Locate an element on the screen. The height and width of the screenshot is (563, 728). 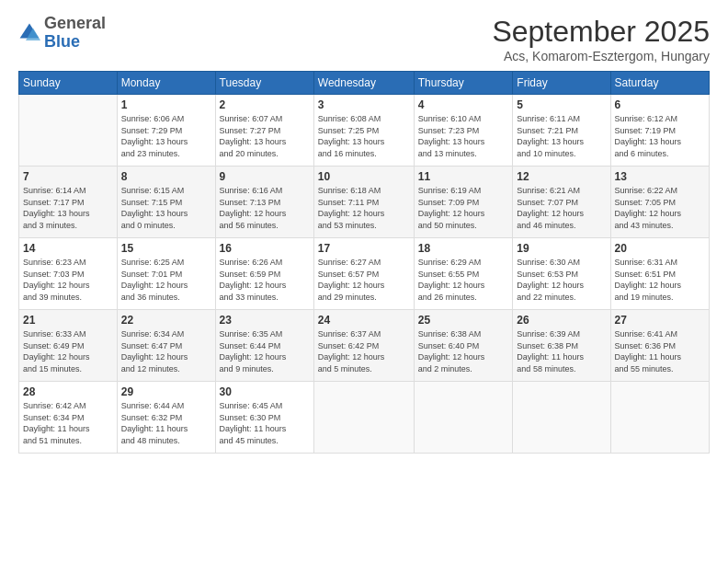
day-info: Sunrise: 6:15 AM Sunset: 7:15 PM Dayligh… is located at coordinates (166, 208).